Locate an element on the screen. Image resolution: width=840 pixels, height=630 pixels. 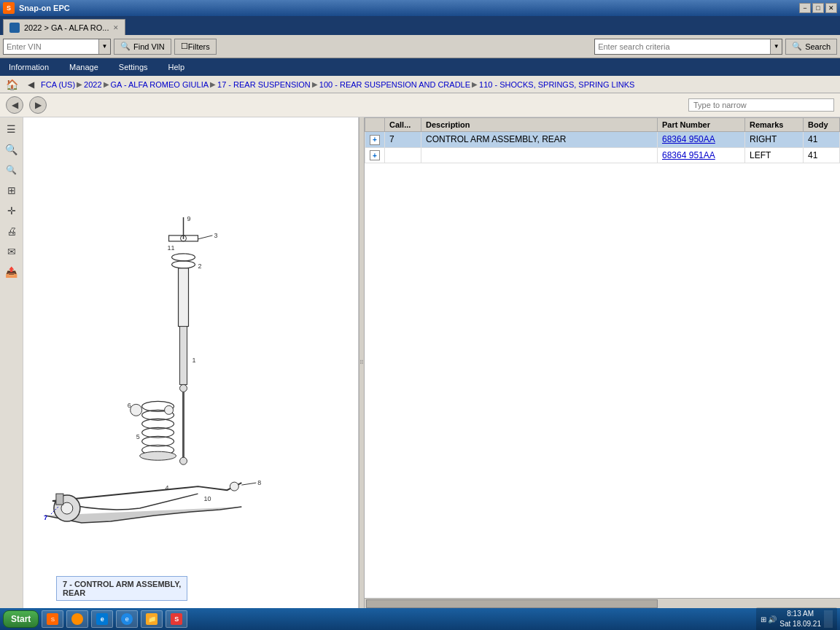
back-arrow-button: ◀ is located at coordinates (15, 105).